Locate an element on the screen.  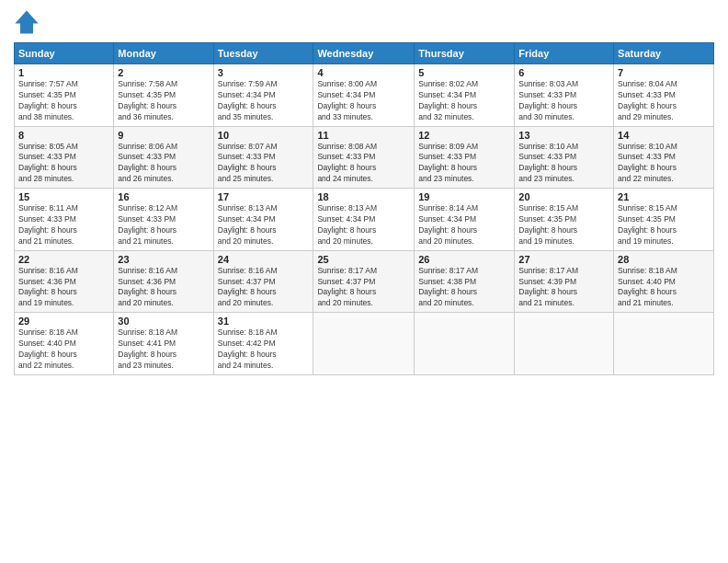
day-info: Sunrise: 8:08 AMSunset: 4:33 PMDaylight:… is located at coordinates (364, 164).